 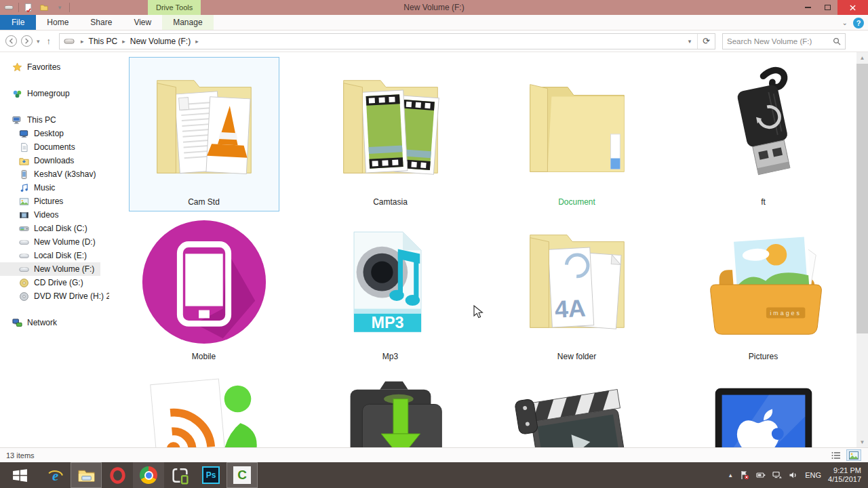 I want to click on battery-icon, so click(x=761, y=475).